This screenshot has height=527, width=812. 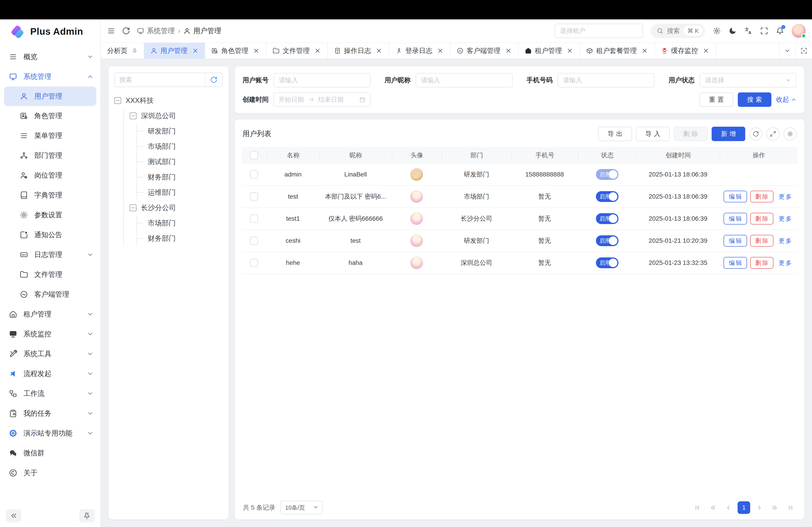 What do you see at coordinates (764, 31) in the screenshot?
I see `fullscreen-button` at bounding box center [764, 31].